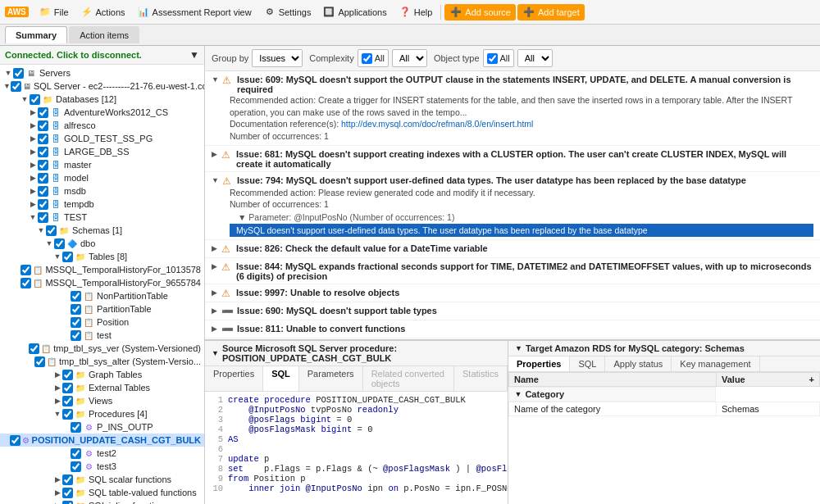 The width and height of the screenshot is (820, 504). I want to click on tree-checkbox-sql_scalar, so click(67, 480).